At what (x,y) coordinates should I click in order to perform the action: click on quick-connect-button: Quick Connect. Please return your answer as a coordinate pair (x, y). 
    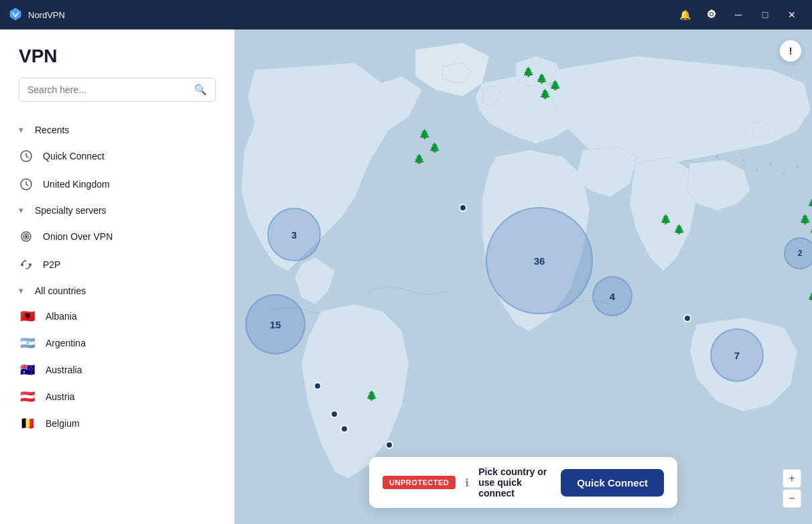
    Looking at the image, I should click on (612, 482).